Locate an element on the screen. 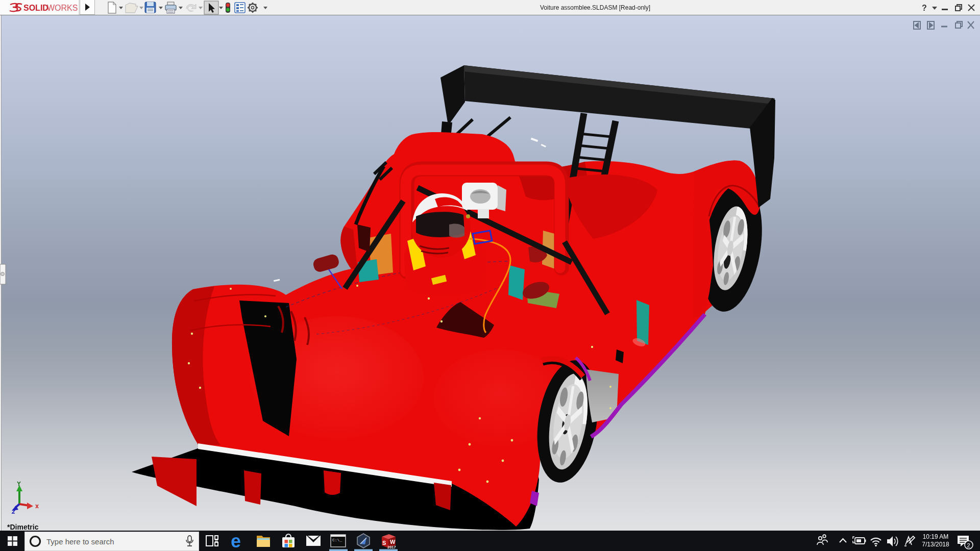 The height and width of the screenshot is (551, 980). svg-text: SOLID is located at coordinates (36, 8).